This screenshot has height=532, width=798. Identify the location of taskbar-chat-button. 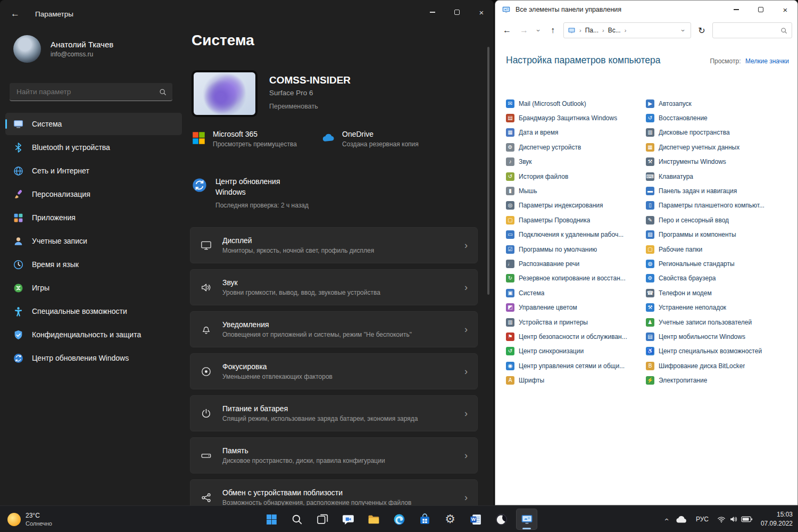
(348, 519).